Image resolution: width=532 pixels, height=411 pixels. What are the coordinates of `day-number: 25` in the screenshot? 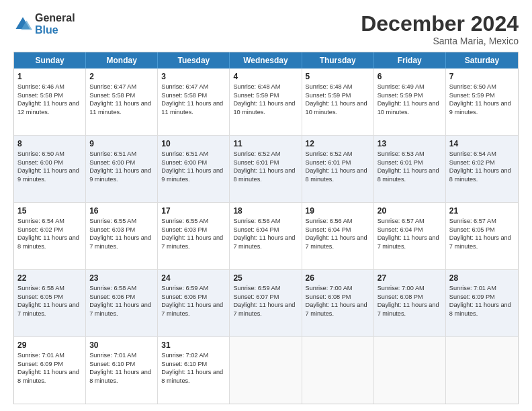 It's located at (265, 278).